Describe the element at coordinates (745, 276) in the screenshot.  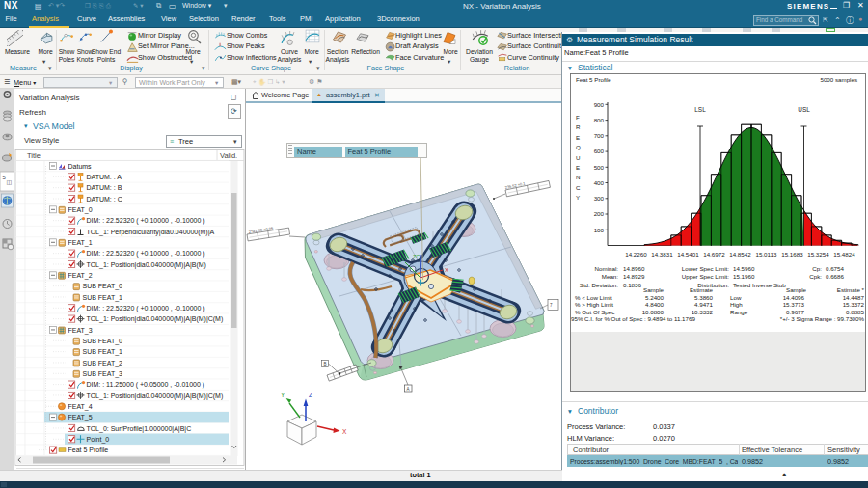
I see `svg-text: 15.1960` at that location.